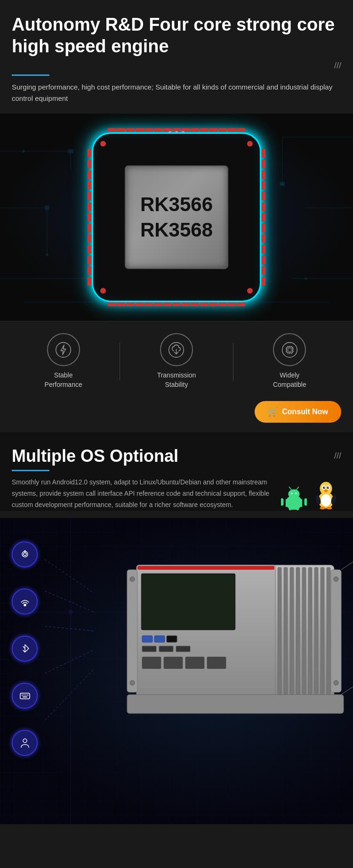 The width and height of the screenshot is (353, 868). I want to click on float-icon-wifi, so click(24, 601).